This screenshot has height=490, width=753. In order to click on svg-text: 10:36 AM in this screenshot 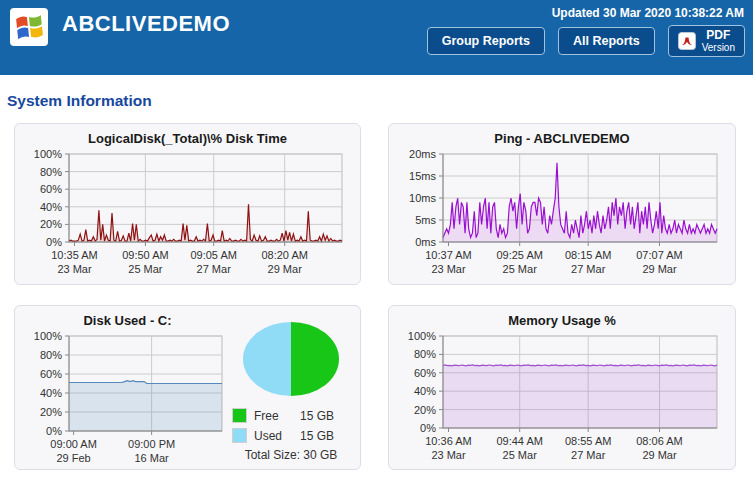, I will do `click(448, 441)`.